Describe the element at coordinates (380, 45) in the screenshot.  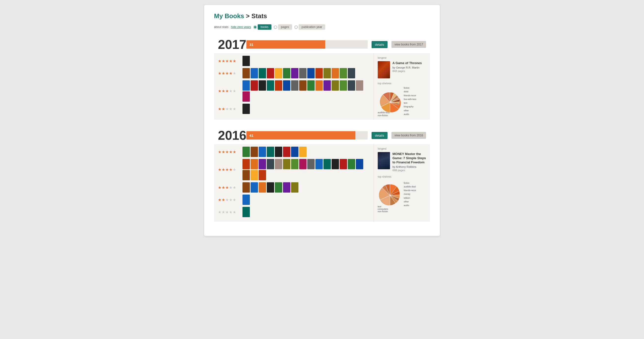
I see `details-button-2017: details` at that location.